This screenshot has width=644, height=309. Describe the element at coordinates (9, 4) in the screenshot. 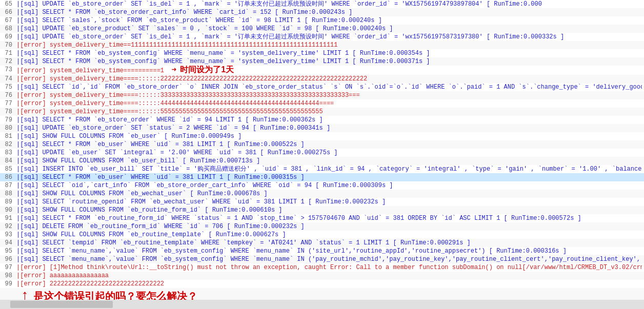

I see `line-number: 65` at that location.